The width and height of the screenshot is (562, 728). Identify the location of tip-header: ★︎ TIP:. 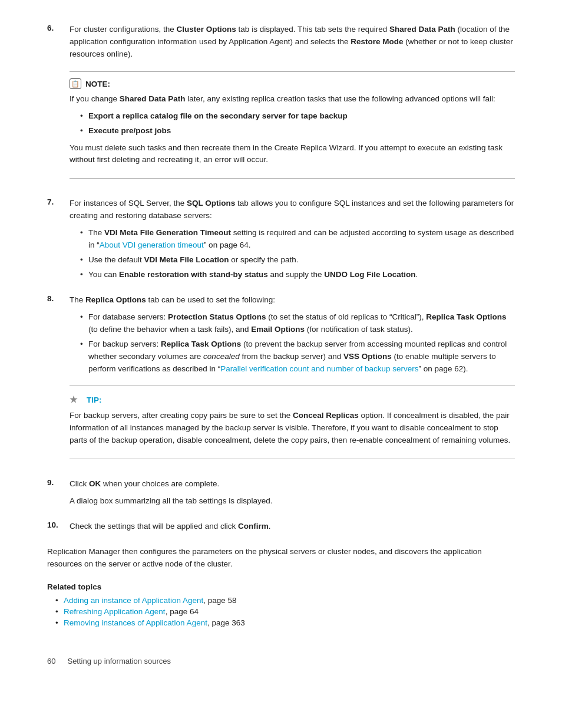
(292, 400).